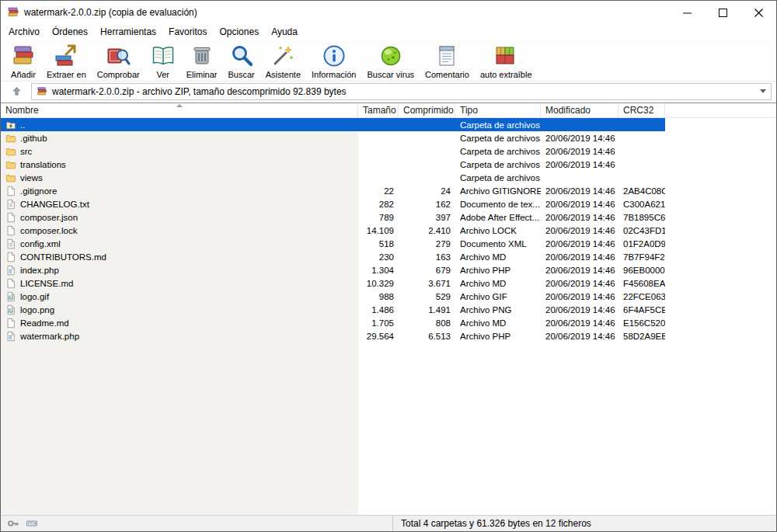  I want to click on cell-name: logo.png, so click(179, 309).